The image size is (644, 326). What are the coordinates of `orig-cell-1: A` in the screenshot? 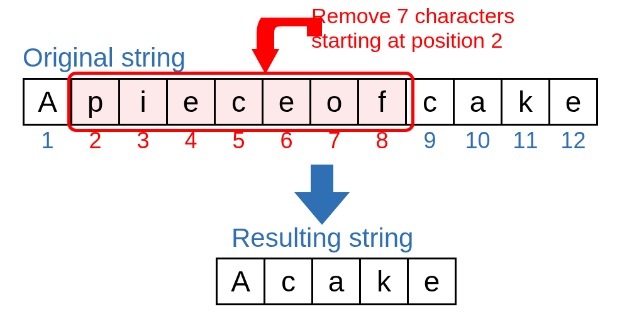 It's located at (48, 102).